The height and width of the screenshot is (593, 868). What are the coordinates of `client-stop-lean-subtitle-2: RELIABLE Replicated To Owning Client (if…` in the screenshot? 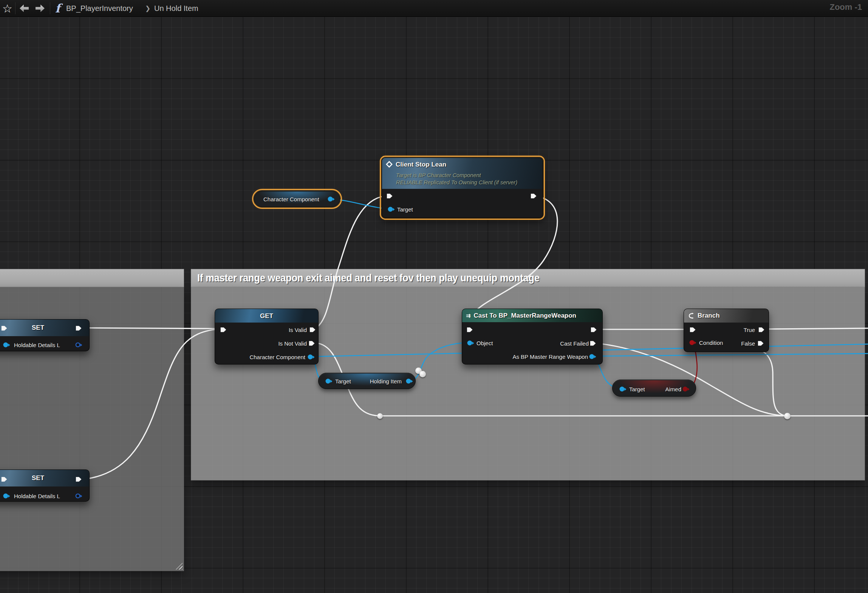 It's located at (456, 183).